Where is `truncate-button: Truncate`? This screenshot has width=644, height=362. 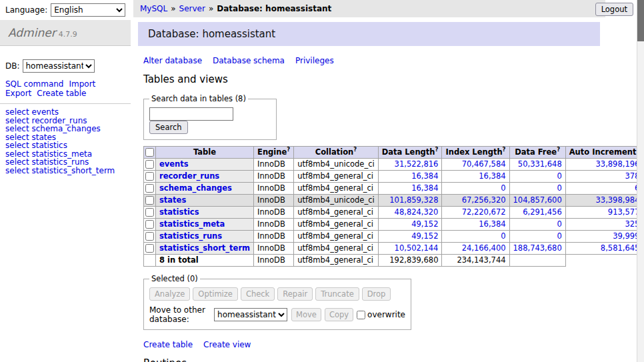
truncate-button: Truncate is located at coordinates (337, 294).